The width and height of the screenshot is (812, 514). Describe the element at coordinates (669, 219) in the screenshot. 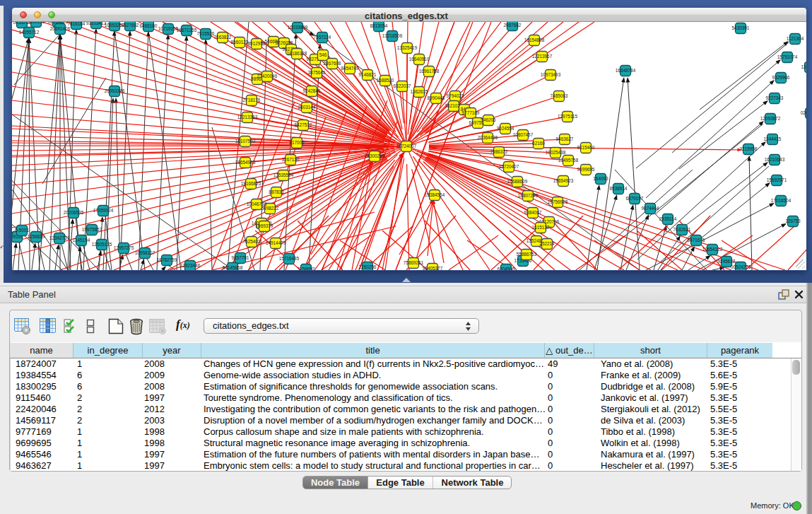

I see `svg-text: 2935114` at that location.